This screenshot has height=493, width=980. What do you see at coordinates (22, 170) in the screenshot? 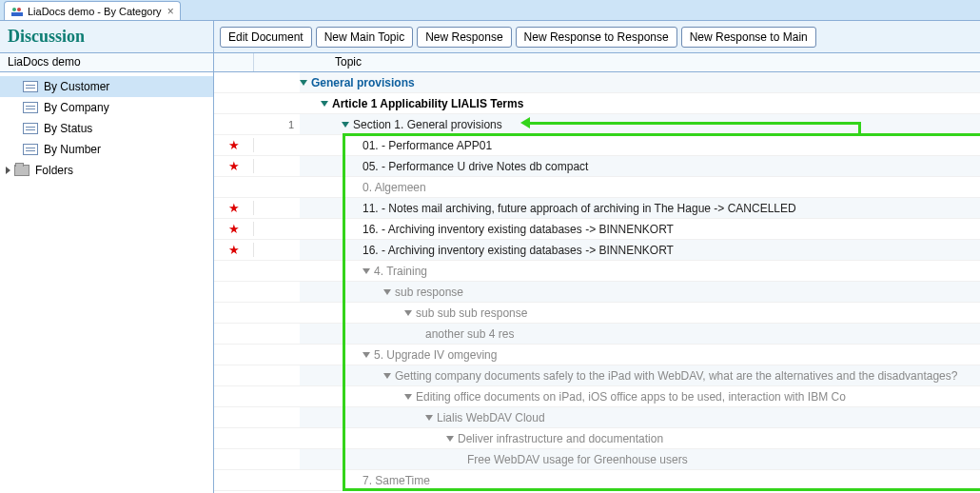
I see `folder-icon` at bounding box center [22, 170].